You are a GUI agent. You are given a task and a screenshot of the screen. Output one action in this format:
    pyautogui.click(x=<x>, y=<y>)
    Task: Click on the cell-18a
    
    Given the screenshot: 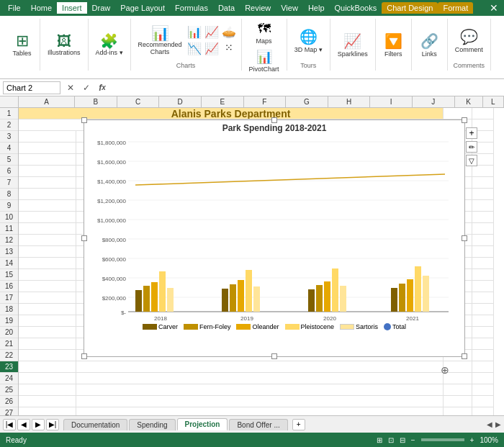 What is the action you would take?
    pyautogui.click(x=48, y=310)
    